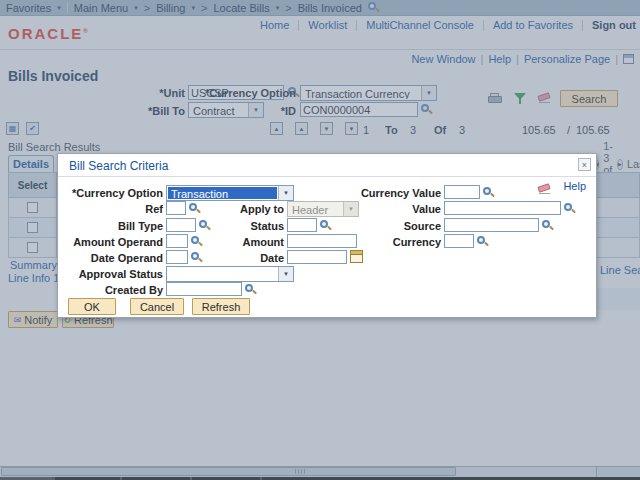  What do you see at coordinates (570, 208) in the screenshot?
I see `value-lookup-icon` at bounding box center [570, 208].